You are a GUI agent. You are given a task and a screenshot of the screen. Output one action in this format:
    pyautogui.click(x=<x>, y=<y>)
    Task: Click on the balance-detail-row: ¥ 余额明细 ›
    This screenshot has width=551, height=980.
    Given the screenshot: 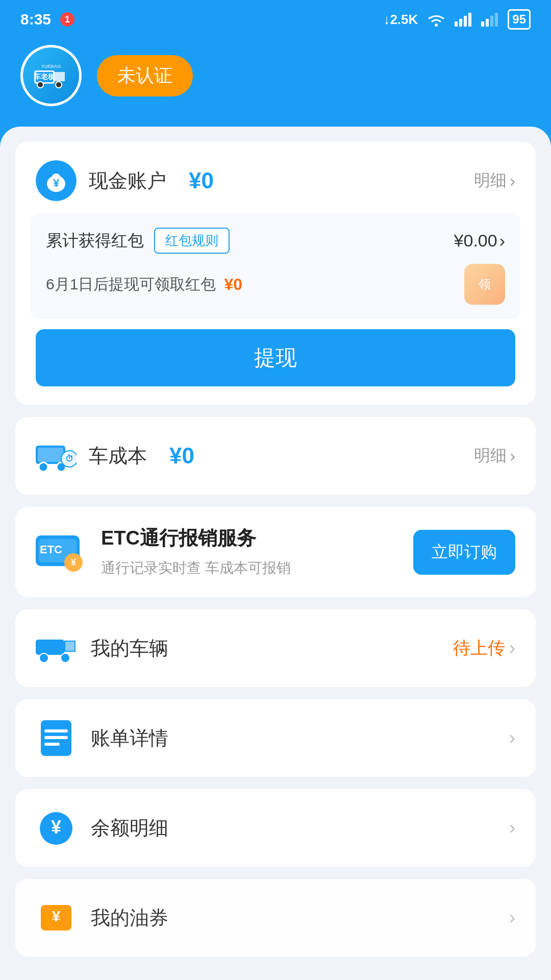 What is the action you would take?
    pyautogui.click(x=276, y=828)
    